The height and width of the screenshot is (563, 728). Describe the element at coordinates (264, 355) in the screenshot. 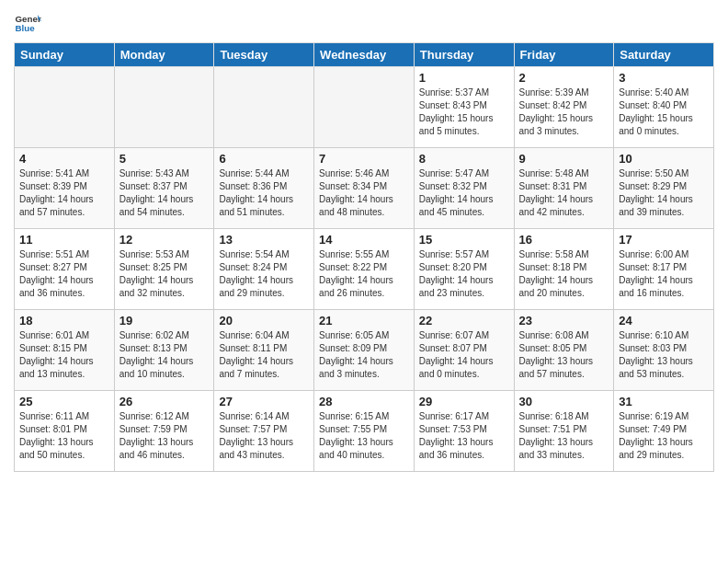

I see `day-info: Sunrise: 6:04 AM Sunset: 8:11 PM Dayligh…` at that location.